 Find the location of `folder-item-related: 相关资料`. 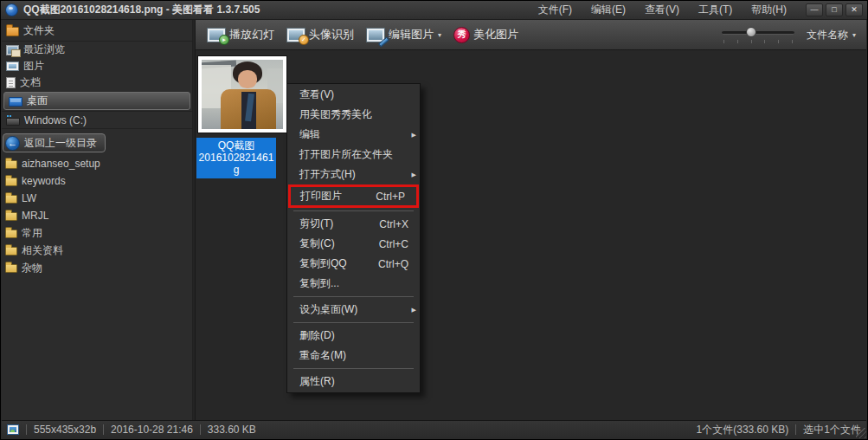

folder-item-related: 相关资料 is located at coordinates (97, 250).